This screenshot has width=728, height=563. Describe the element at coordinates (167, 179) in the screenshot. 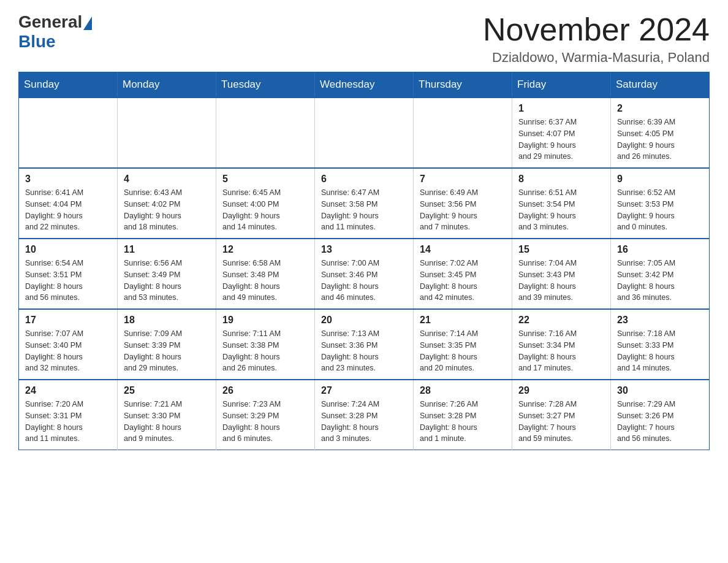

I see `day-number: 4` at that location.